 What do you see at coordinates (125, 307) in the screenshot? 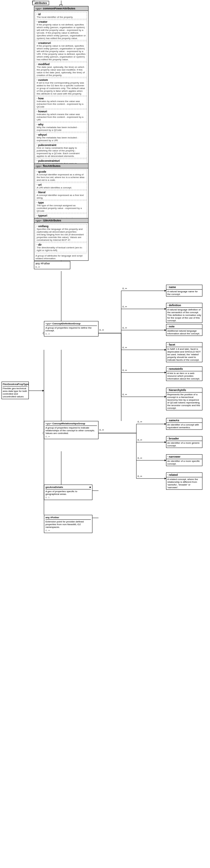
I see `mult-def: 0..∞` at bounding box center [125, 307].